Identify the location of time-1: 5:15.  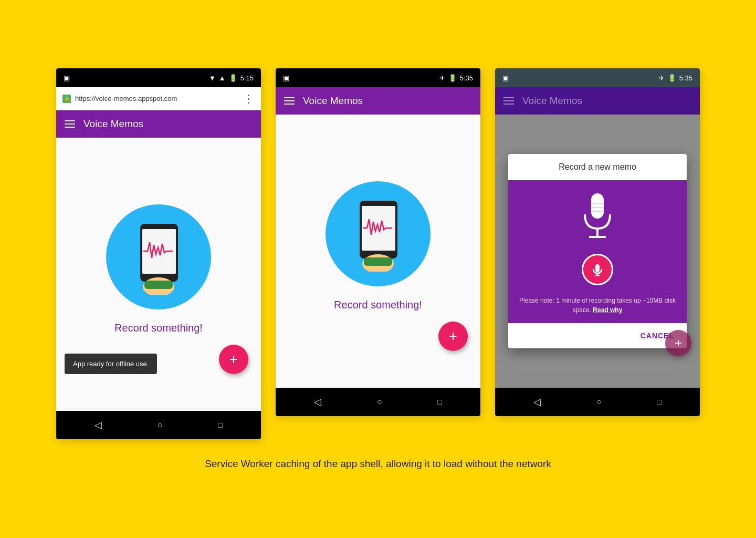
(247, 78).